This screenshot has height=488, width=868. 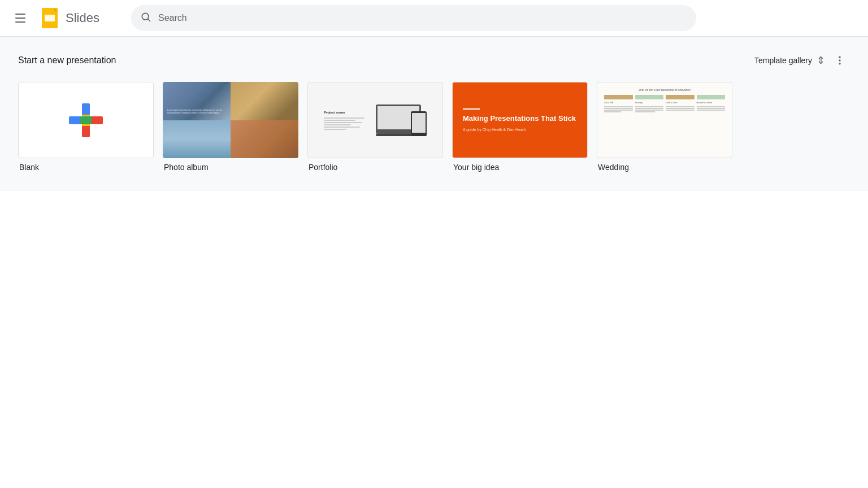 What do you see at coordinates (494, 130) in the screenshot?
I see `big-idea-byline: A guide by Chip Heath & Dan Heath` at bounding box center [494, 130].